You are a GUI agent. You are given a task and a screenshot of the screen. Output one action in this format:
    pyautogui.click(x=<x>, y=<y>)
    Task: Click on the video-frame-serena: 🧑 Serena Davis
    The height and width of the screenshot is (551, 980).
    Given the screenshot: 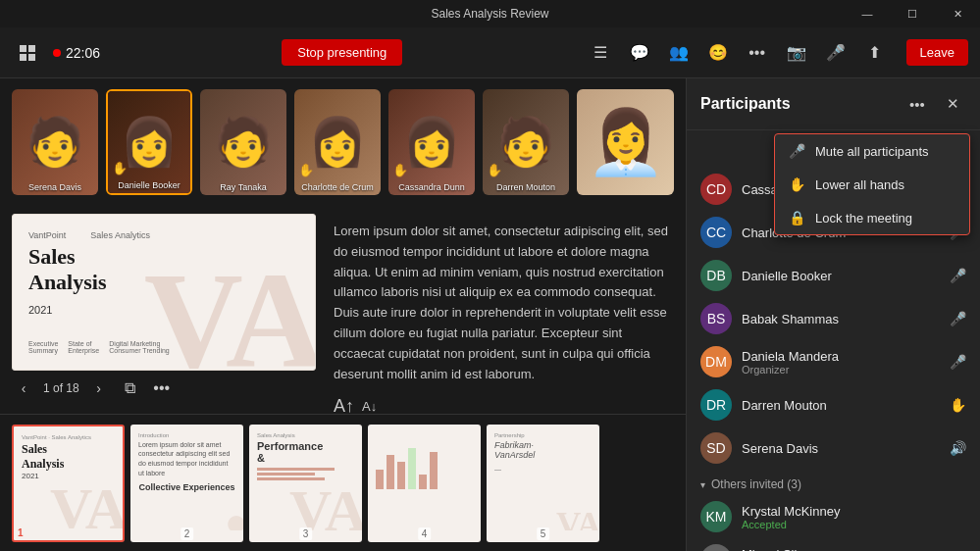 What is the action you would take?
    pyautogui.click(x=55, y=142)
    